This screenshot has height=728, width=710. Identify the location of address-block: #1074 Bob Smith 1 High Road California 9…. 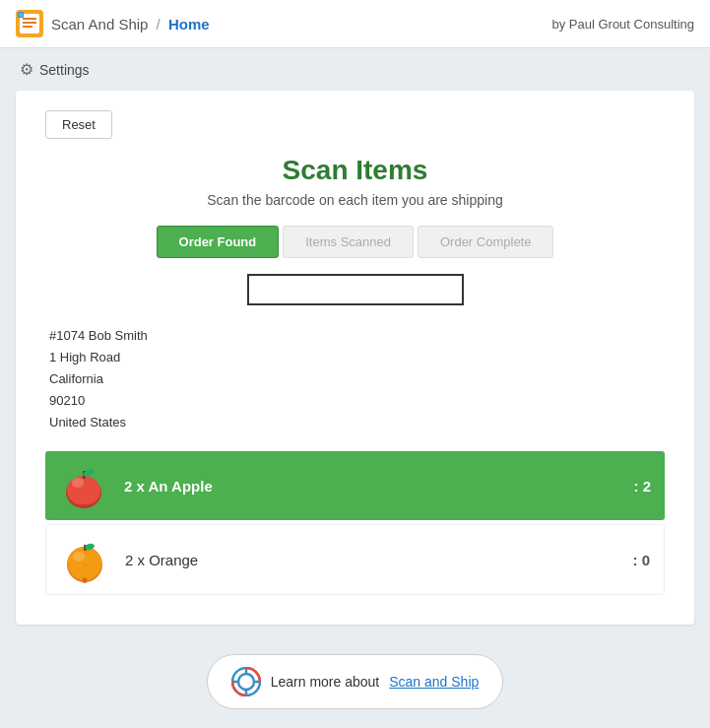
(355, 379).